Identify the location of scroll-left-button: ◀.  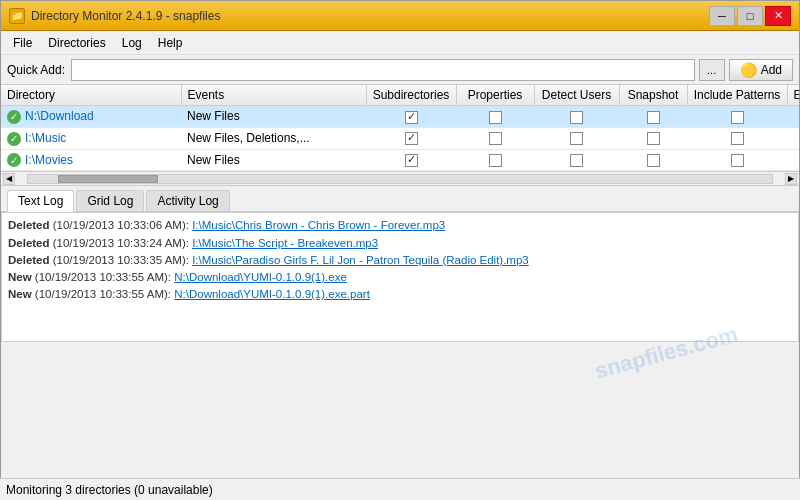
(9, 179).